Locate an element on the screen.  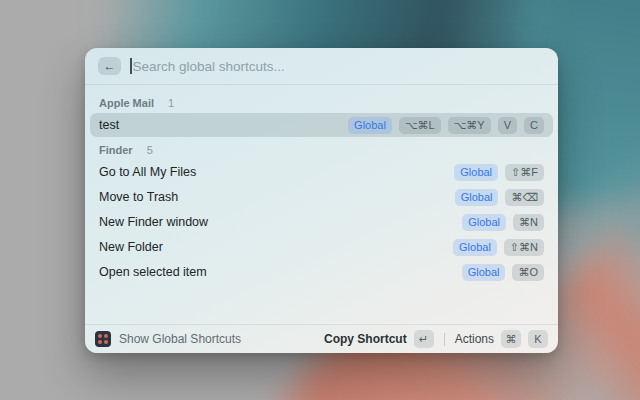
key-badge: ⌥⌘Y is located at coordinates (470, 126).